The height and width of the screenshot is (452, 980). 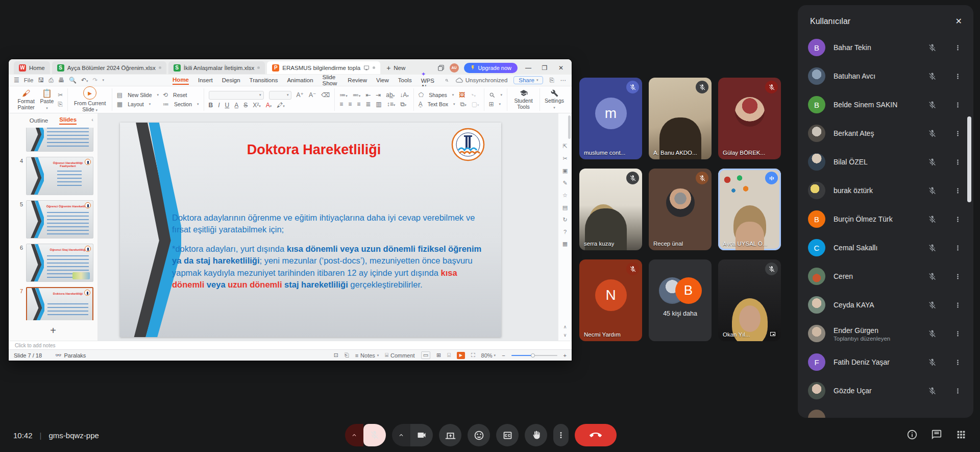 I want to click on hamburger-icon: ☰, so click(x=16, y=80).